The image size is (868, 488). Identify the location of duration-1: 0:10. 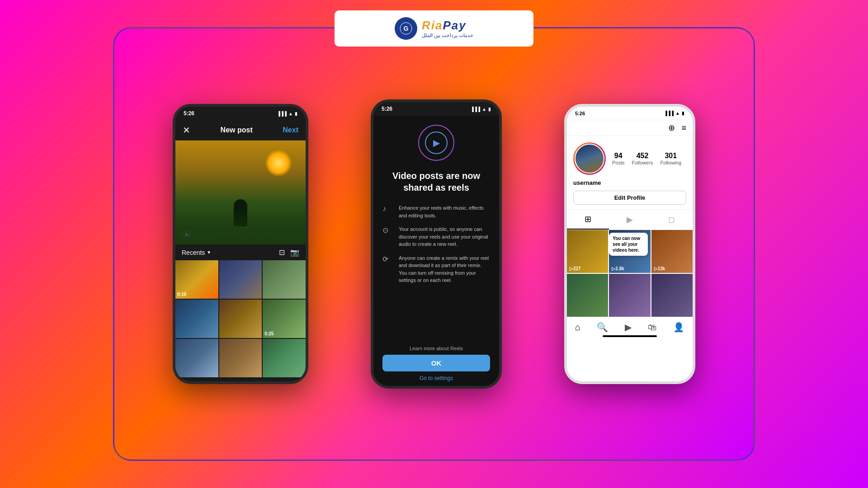
(182, 295).